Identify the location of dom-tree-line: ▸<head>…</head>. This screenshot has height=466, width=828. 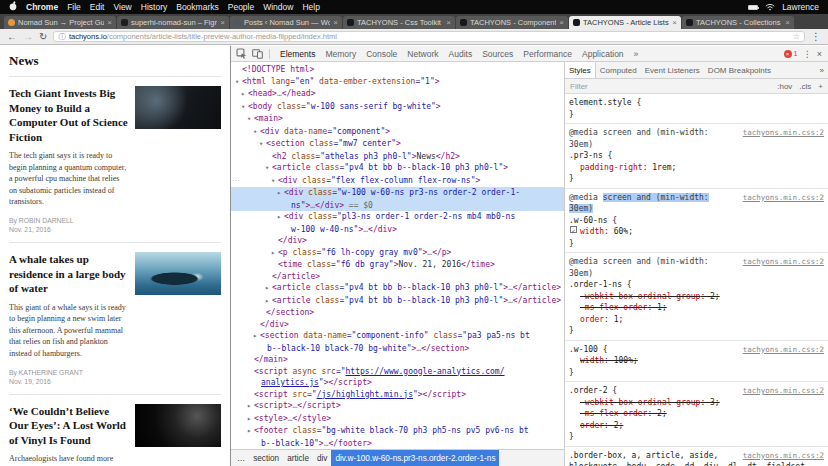
(398, 94).